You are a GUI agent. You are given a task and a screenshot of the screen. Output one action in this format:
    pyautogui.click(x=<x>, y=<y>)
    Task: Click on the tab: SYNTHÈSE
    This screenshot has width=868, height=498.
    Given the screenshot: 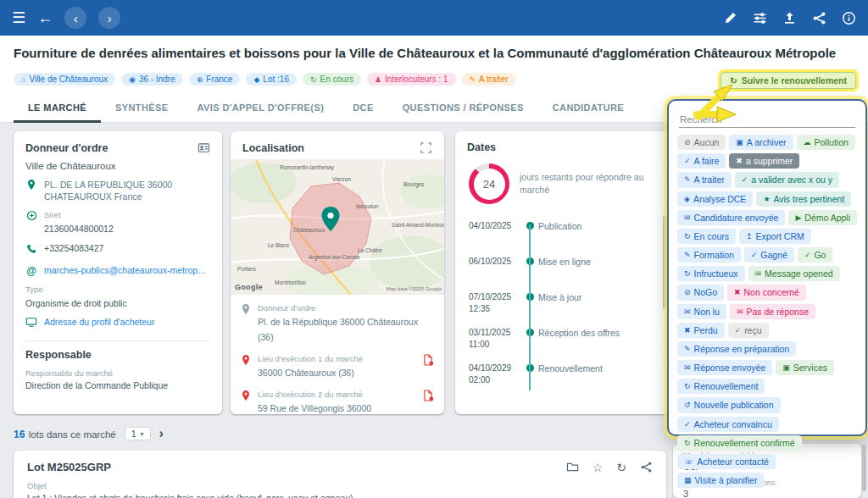 What is the action you would take?
    pyautogui.click(x=142, y=108)
    